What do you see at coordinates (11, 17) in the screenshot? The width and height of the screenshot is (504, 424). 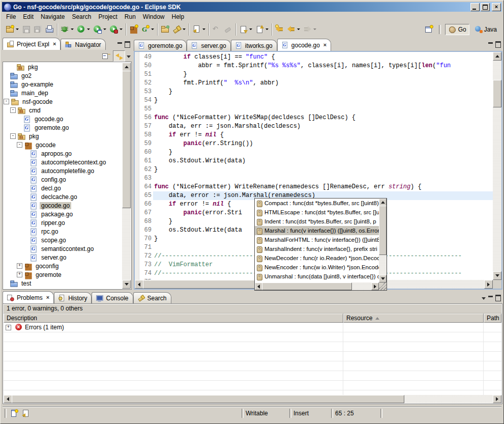 I see `menu-file: File` at bounding box center [11, 17].